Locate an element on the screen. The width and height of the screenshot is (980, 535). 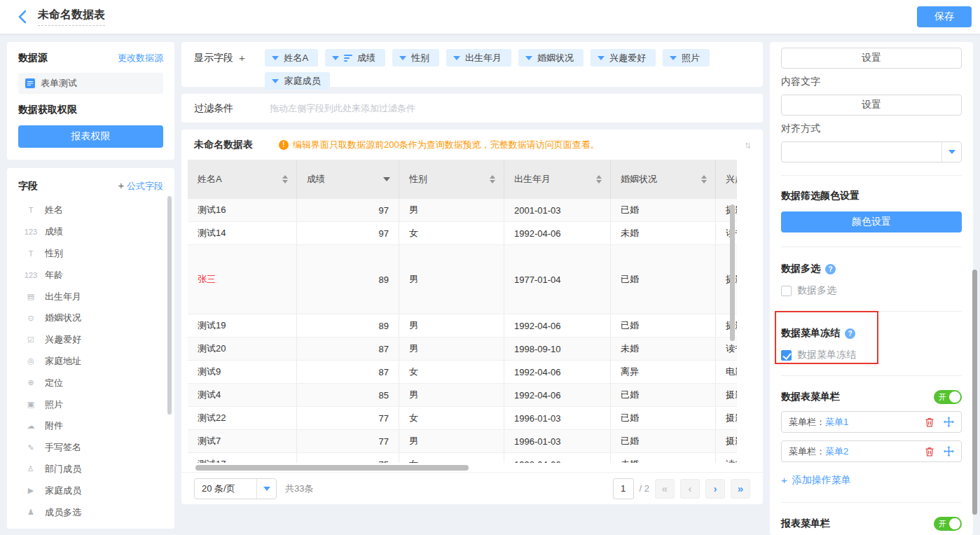
add-action-menu-link: 添加操作菜单 is located at coordinates (816, 480).